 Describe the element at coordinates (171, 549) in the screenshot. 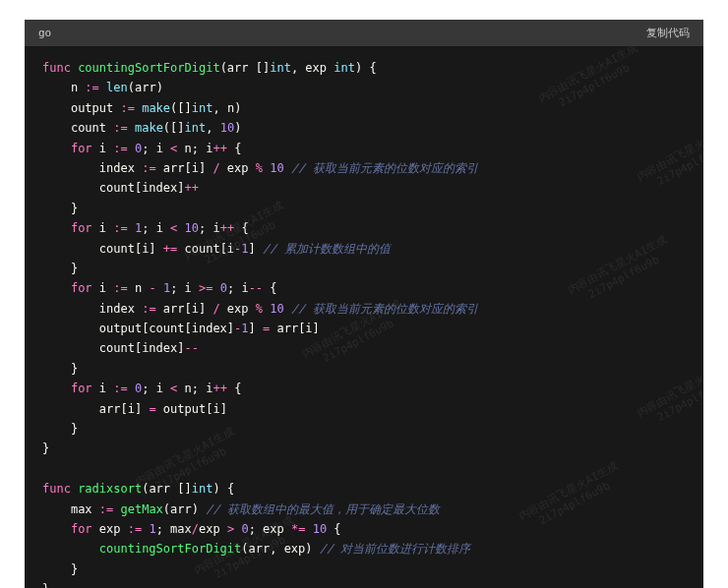

I see `code-token-fn: countingSortForDigit` at that location.